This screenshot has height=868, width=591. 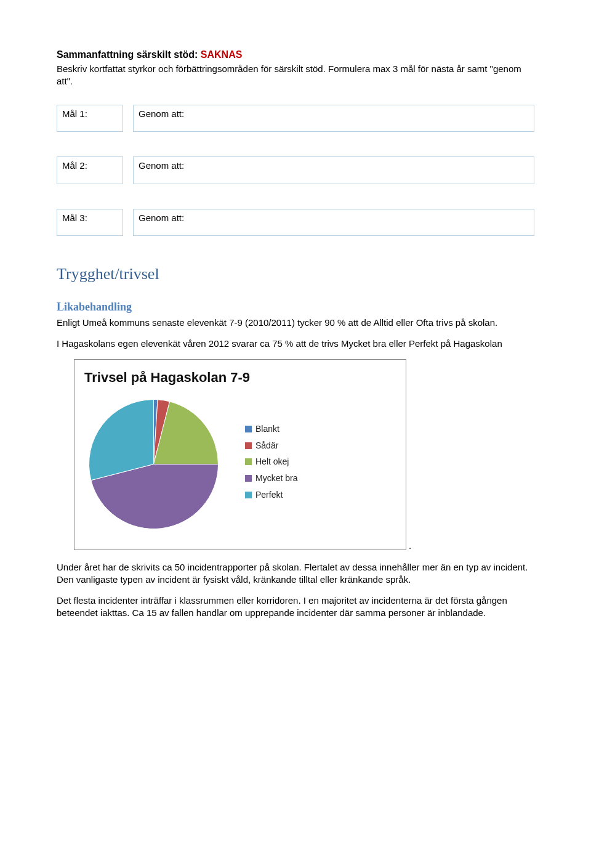 I want to click on chart-period: ., so click(x=410, y=546).